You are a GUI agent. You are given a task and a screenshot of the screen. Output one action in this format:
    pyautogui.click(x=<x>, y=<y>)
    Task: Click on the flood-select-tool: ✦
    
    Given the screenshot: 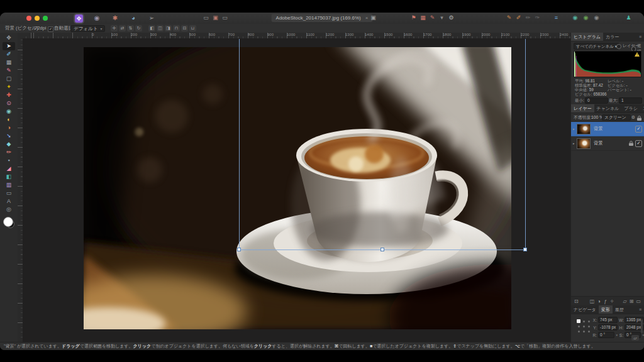 What is the action you would take?
    pyautogui.click(x=9, y=87)
    